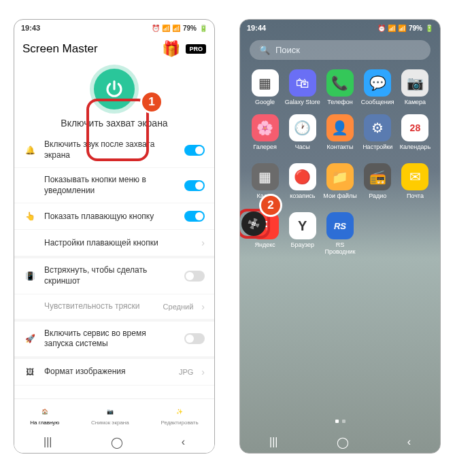  I want to click on app-icon: 28, so click(415, 128).